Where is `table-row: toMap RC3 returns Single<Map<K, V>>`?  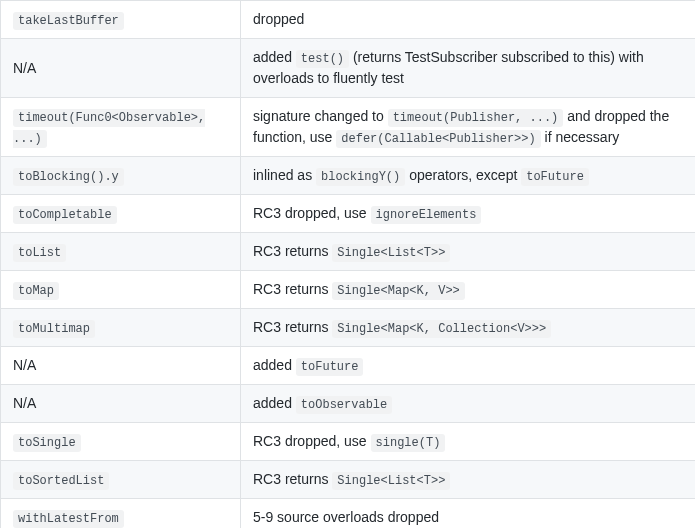
table-row: toMap RC3 returns Single<Map<K, V>> is located at coordinates (348, 290).